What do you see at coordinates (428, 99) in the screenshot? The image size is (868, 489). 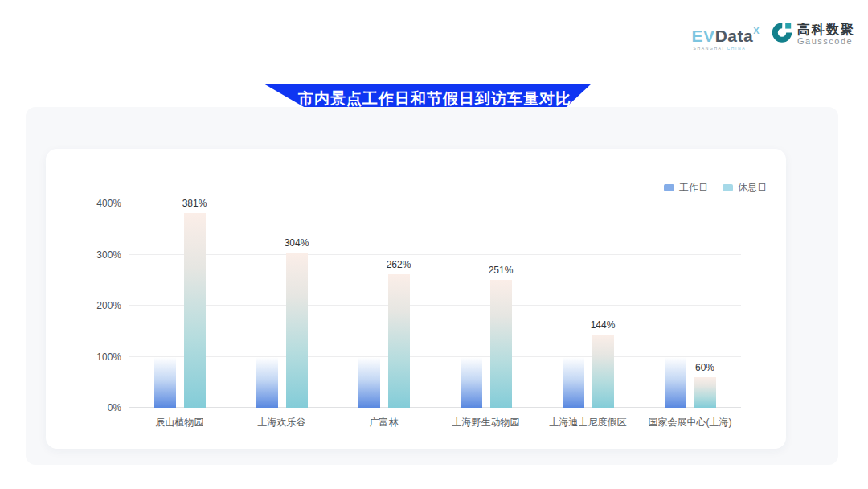 I see `chart-title: 市内景点工作日和节假日到访车量对比` at bounding box center [428, 99].